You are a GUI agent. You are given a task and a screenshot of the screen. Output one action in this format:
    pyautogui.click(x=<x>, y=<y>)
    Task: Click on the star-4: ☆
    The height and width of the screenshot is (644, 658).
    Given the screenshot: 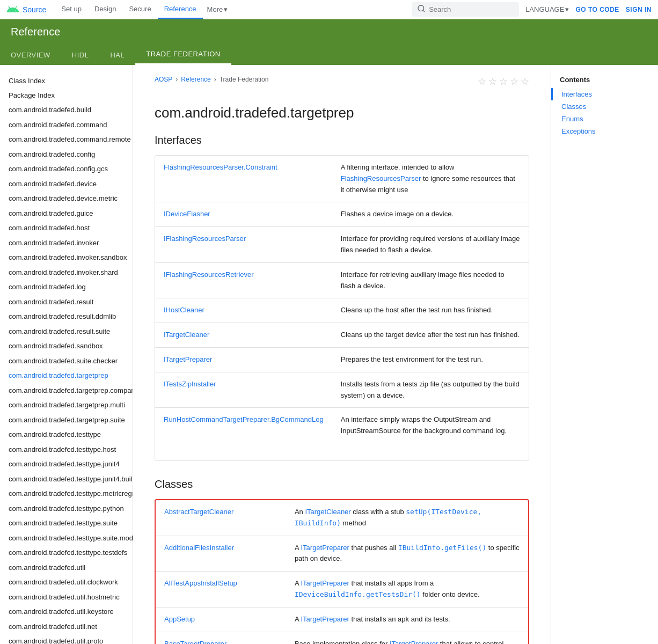 What is the action you would take?
    pyautogui.click(x=514, y=82)
    